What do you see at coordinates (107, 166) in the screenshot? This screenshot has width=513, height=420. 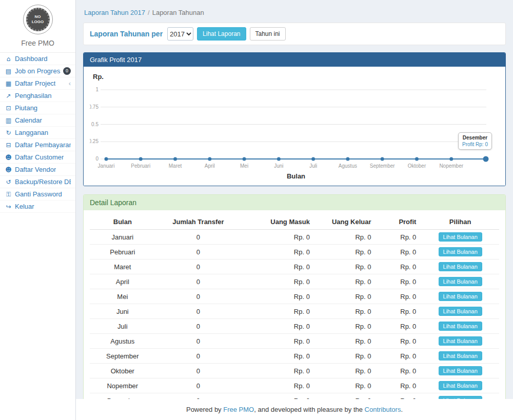 I see `svg-text: Januari` at bounding box center [107, 166].